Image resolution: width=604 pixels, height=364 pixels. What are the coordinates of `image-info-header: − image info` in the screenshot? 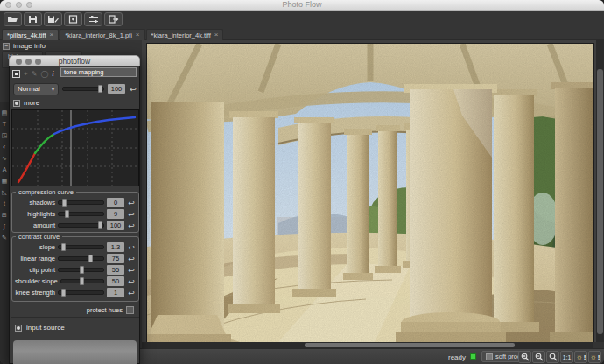 It's located at (25, 46).